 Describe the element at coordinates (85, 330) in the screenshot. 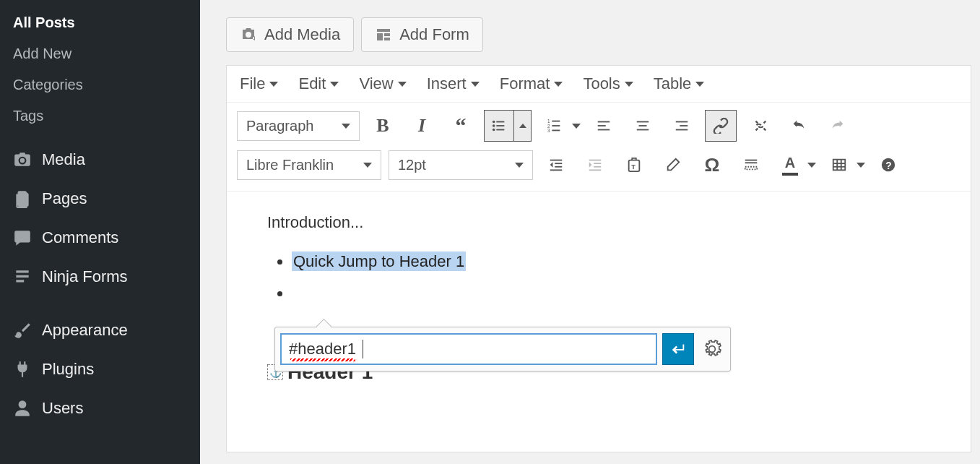

I see `sidebar-label: Appearance` at that location.